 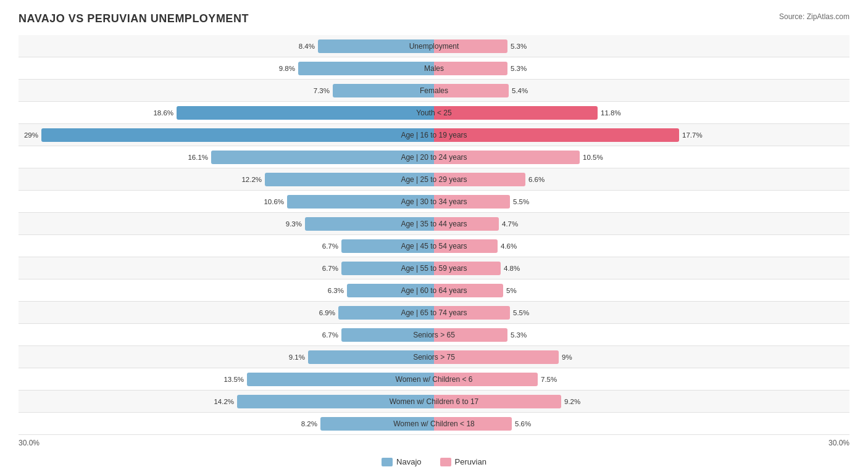 What do you see at coordinates (510, 224) in the screenshot?
I see `peruvian-value: 4.7%` at bounding box center [510, 224].